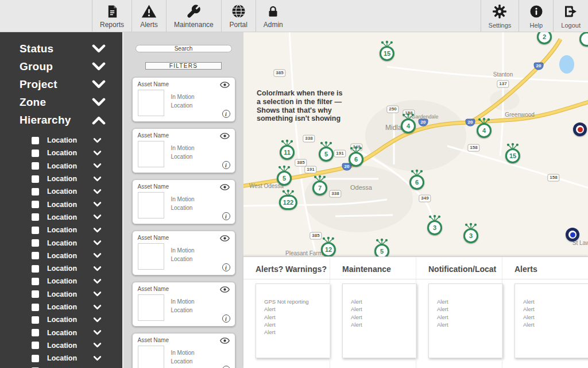  What do you see at coordinates (238, 16) in the screenshot?
I see `topbar-item-portal: Portal` at bounding box center [238, 16].